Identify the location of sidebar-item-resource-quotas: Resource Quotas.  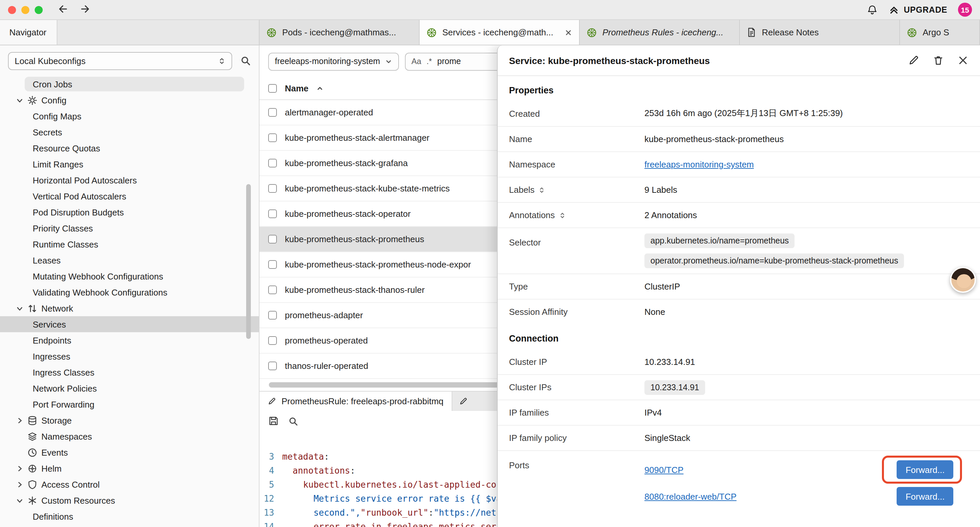
(129, 148).